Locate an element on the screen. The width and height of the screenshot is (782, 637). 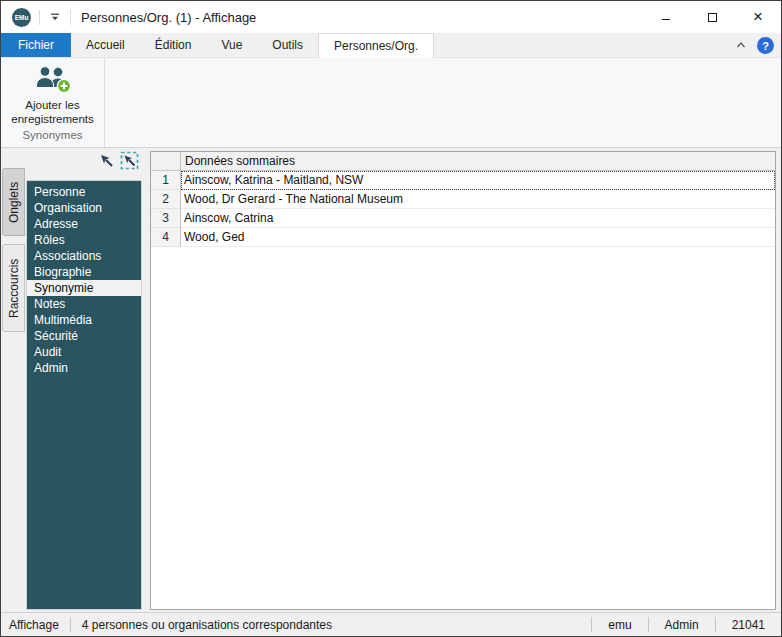
titlebar: EMu Personnes/Org. (1) - Affichage – × is located at coordinates (391, 17).